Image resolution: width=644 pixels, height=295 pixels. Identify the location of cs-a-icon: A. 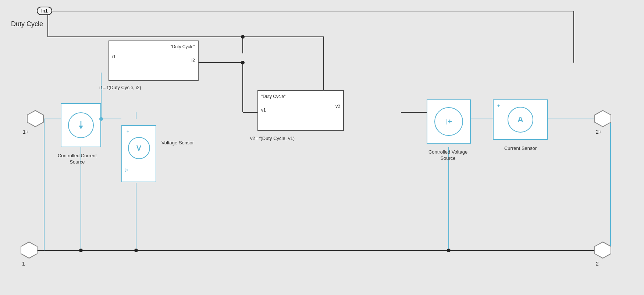
(520, 120).